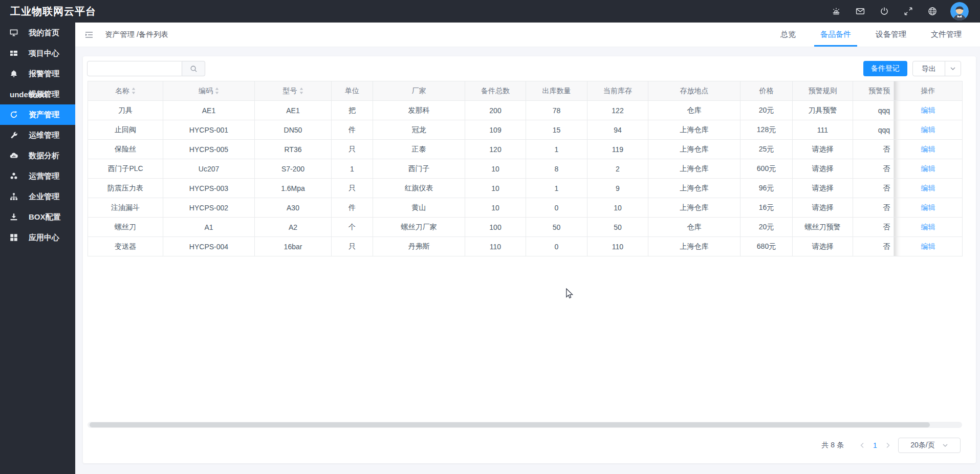 The image size is (980, 474). I want to click on search-input, so click(135, 69).